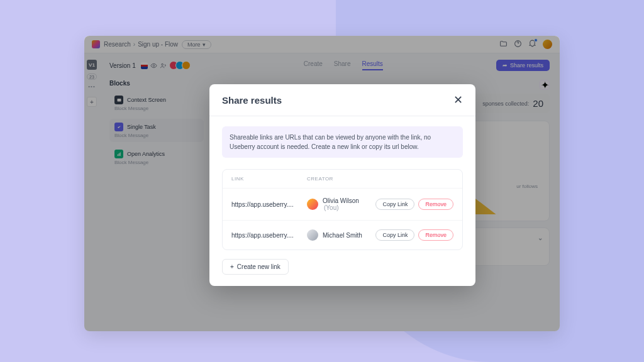  Describe the element at coordinates (92, 87) in the screenshot. I see `more-dots-icon: •••` at that location.